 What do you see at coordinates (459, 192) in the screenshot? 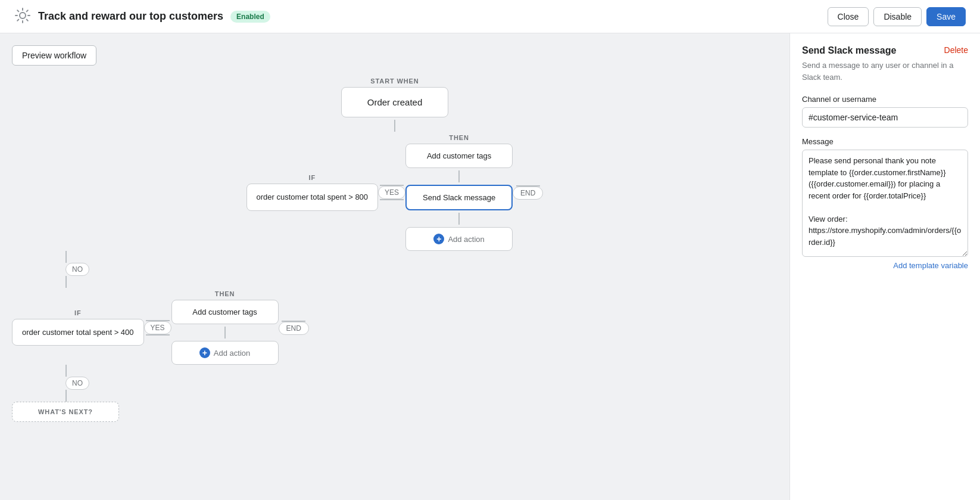
I see `then-section-1: THEN Add customer tags Send Slack messag…` at bounding box center [459, 192].